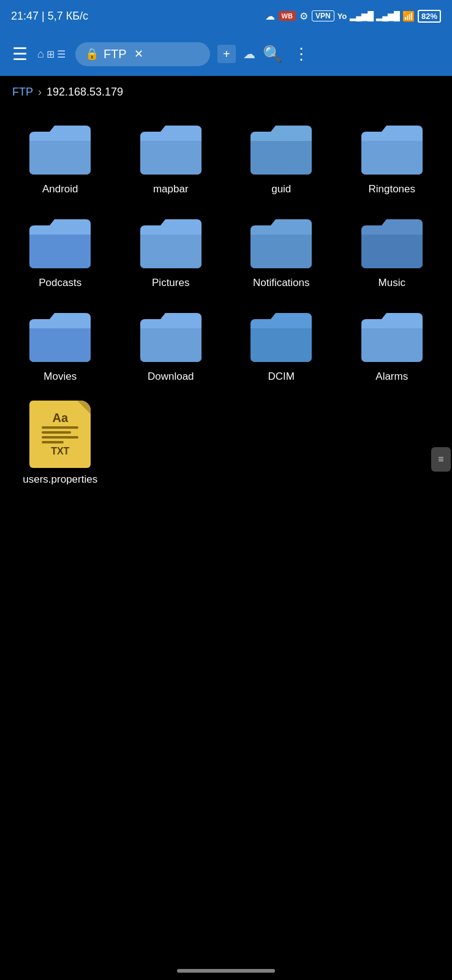 This screenshot has width=452, height=980. Describe the element at coordinates (282, 377) in the screenshot. I see `folder-dcim-label: DCIM` at that location.